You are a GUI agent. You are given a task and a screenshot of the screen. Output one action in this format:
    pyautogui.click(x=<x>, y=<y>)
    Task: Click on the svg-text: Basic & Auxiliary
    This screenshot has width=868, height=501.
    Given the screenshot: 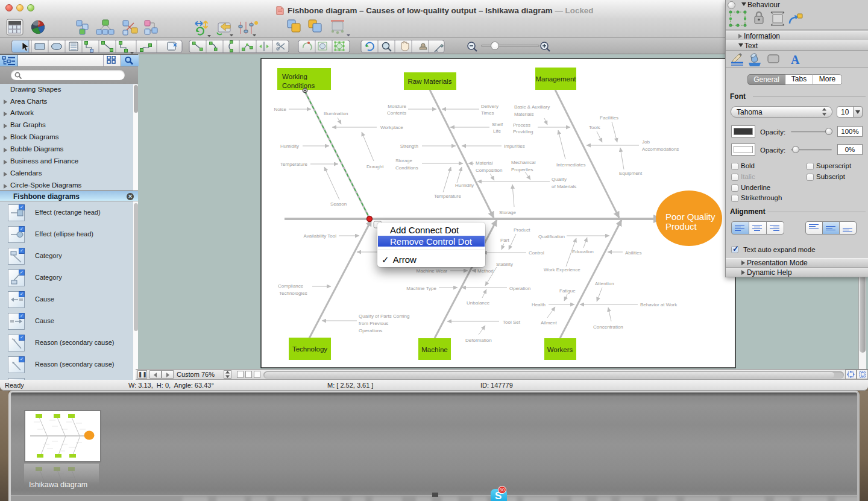 What is the action you would take?
    pyautogui.click(x=532, y=107)
    